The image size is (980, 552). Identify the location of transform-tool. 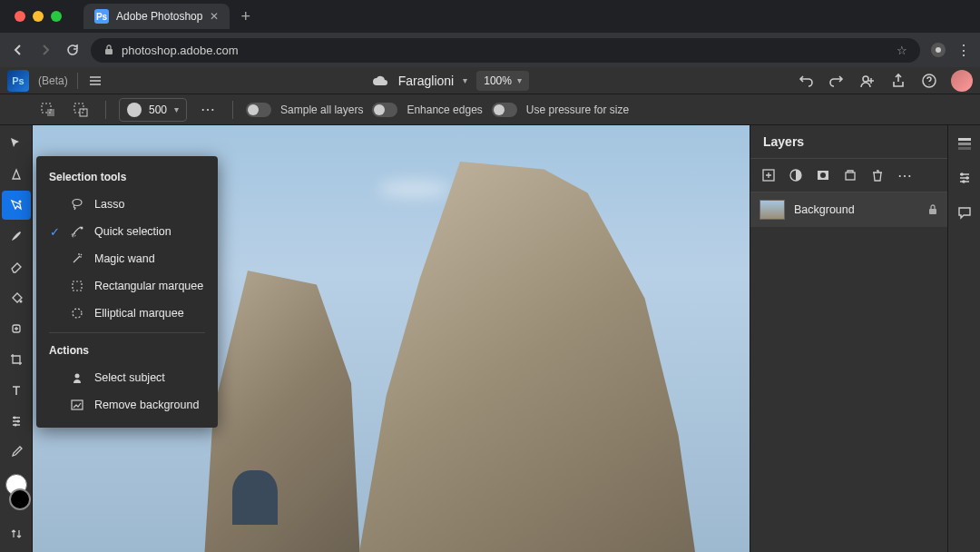
(16, 174).